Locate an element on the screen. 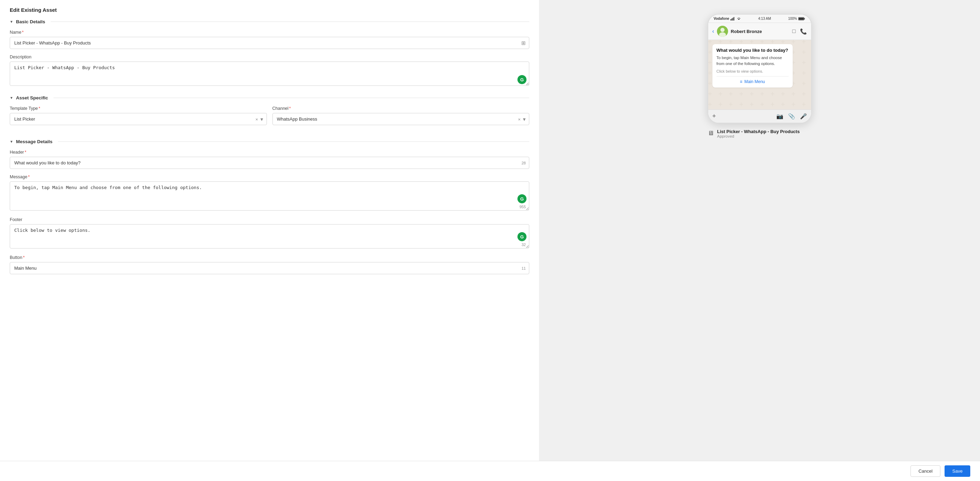 The height and width of the screenshot is (481, 980). camera-icon: 📷 is located at coordinates (780, 116).